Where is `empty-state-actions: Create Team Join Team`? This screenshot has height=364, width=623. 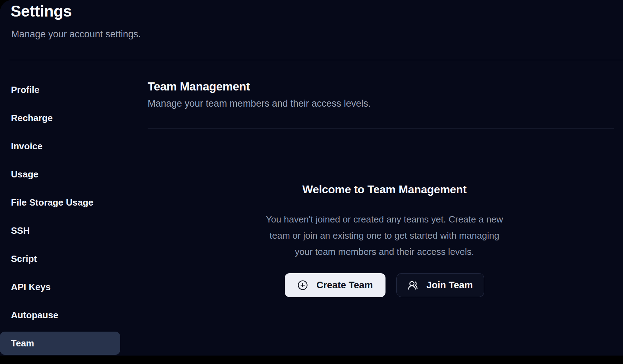 empty-state-actions: Create Team Join Team is located at coordinates (384, 285).